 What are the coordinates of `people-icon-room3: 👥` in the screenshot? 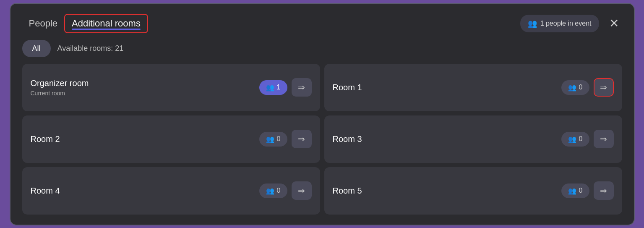 It's located at (572, 139).